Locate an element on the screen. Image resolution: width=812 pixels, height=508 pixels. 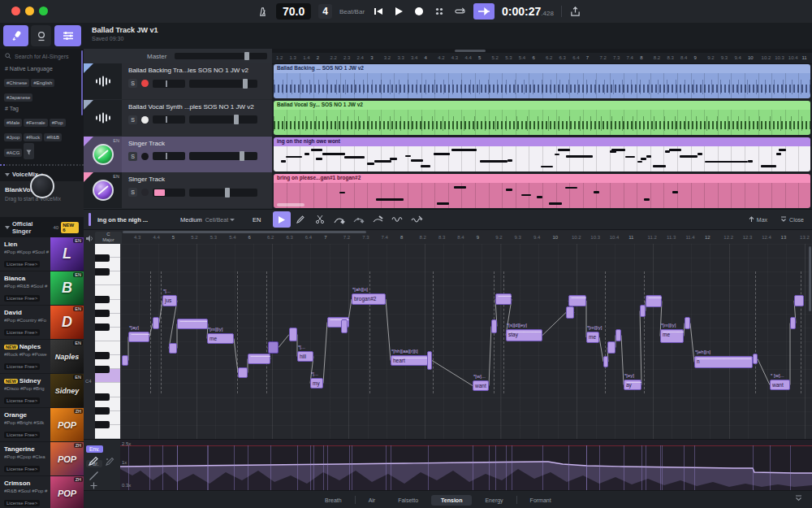
piano-roll-ruler: 4.34.455.25.35.466.26.36.477.27.37.488.2… is located at coordinates (466, 239).